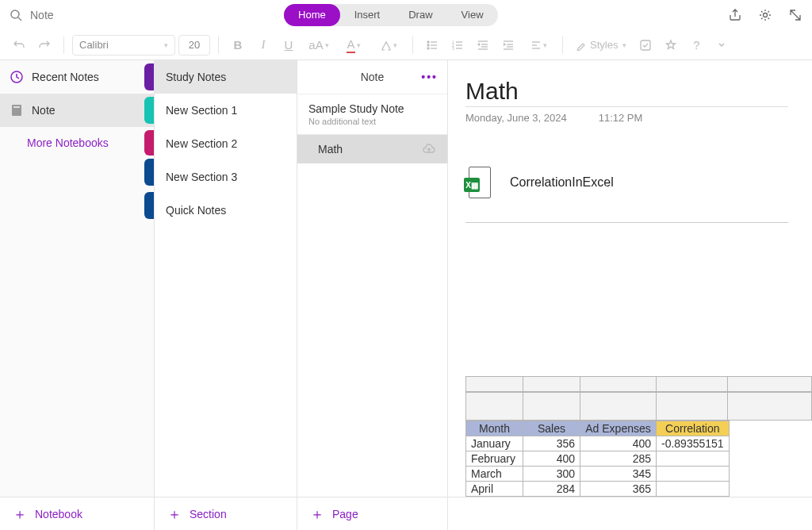 This screenshot has width=812, height=530. Describe the element at coordinates (377, 149) in the screenshot. I see `page-item-title: Math` at that location.